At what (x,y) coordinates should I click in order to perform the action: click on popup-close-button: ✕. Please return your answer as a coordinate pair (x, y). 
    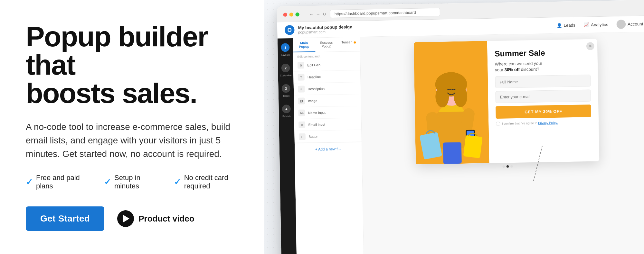
    Looking at the image, I should click on (591, 46).